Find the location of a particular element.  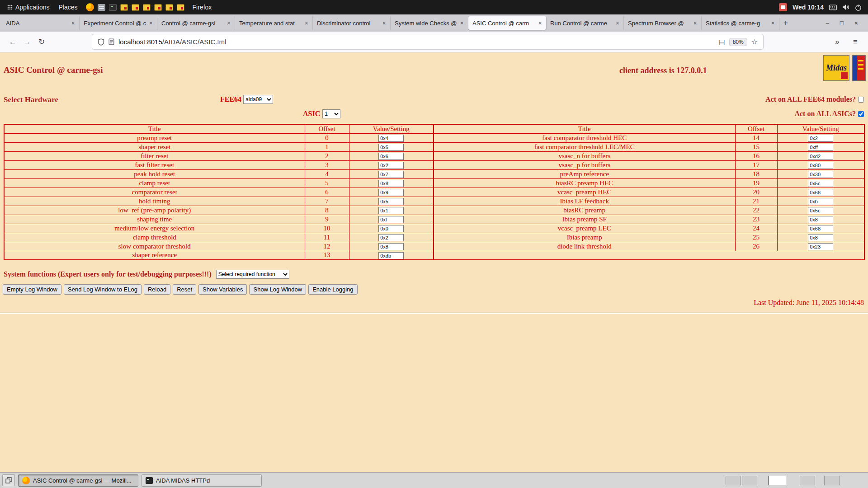

keyboard-input-icon is located at coordinates (833, 7).